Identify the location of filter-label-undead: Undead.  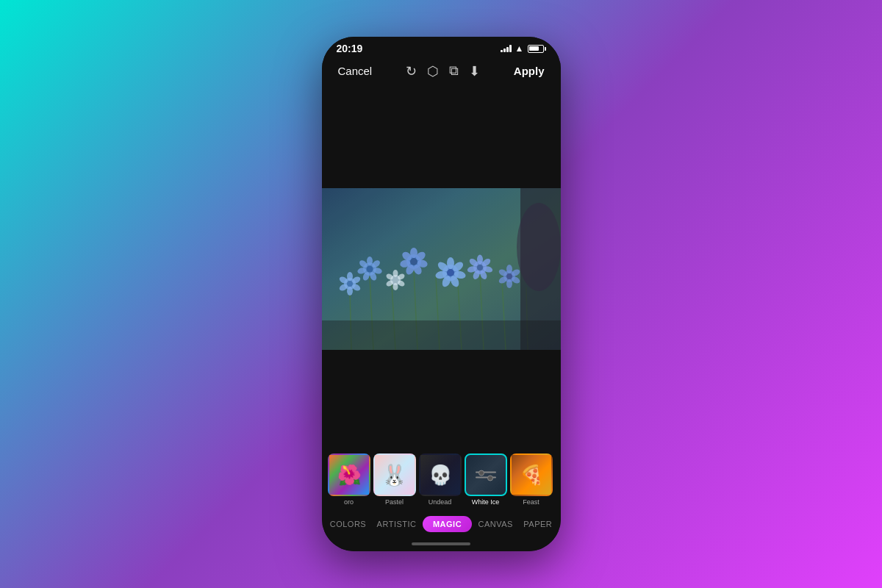
(440, 502).